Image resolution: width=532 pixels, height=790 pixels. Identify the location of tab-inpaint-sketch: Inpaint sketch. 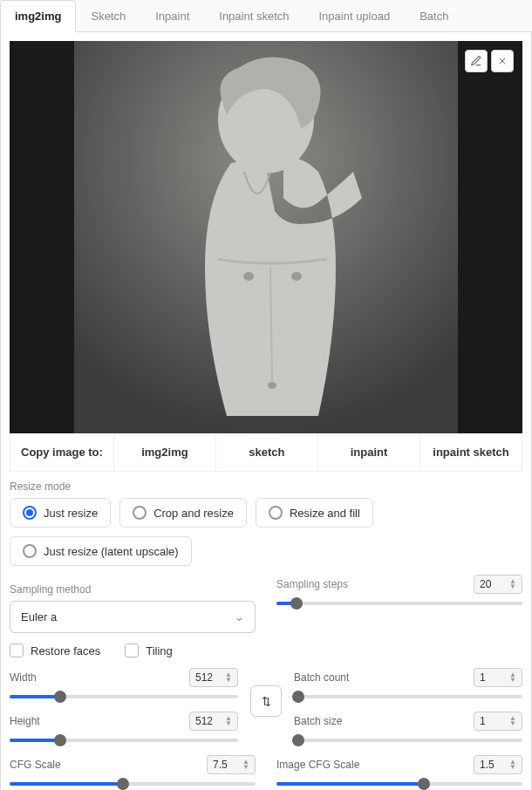
(254, 16).